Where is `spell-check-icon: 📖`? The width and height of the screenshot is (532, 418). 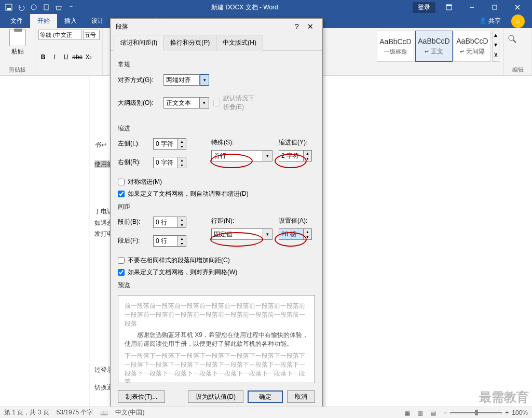 spell-check-icon: 📖 is located at coordinates (104, 413).